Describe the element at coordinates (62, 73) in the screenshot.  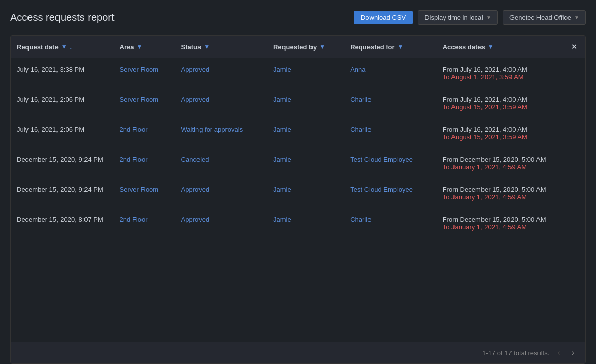
I see `cell-request-date: July 16, 2021, 3:38 PM` at that location.